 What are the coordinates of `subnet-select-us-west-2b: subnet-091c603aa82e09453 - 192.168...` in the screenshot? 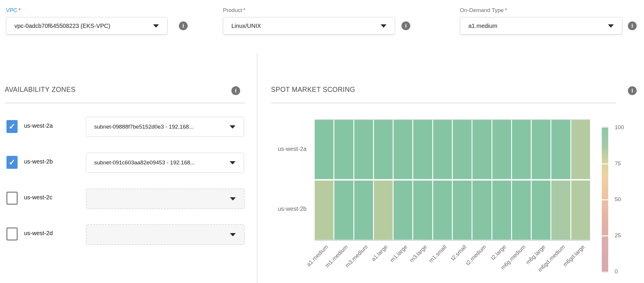 It's located at (165, 163).